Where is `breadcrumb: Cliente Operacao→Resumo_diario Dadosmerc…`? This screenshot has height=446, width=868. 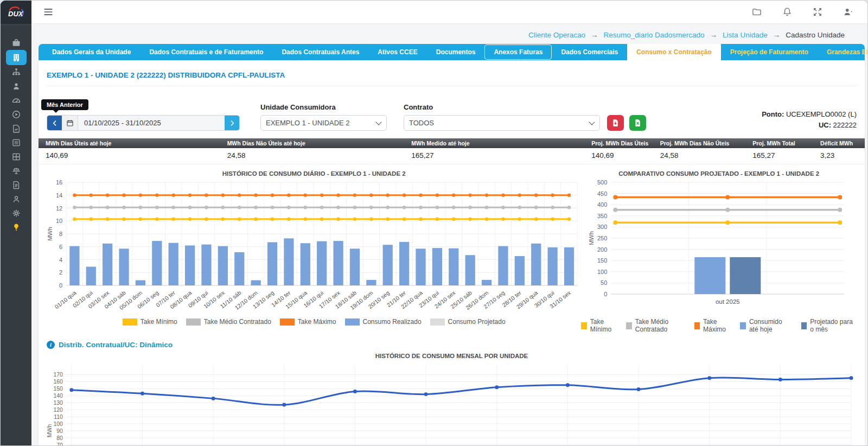
breadcrumb: Cliente Operacao→Resumo_diario Dadosmerc… is located at coordinates (449, 34).